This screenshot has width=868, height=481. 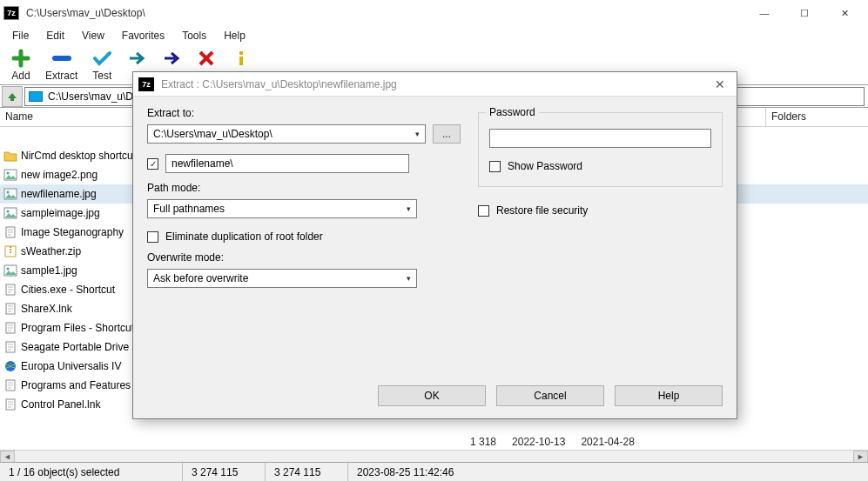 What do you see at coordinates (76, 385) in the screenshot?
I see `file-name: Programs and Features` at bounding box center [76, 385].